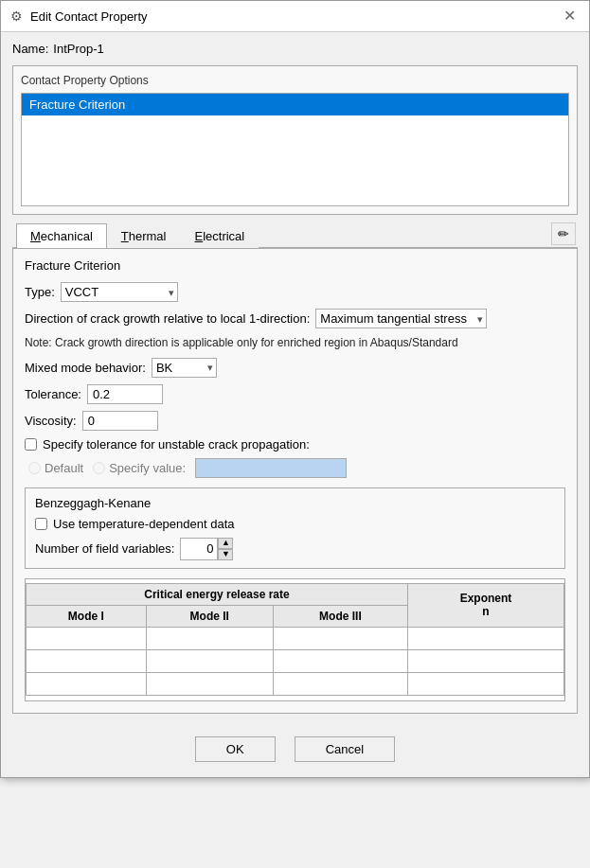 Image resolution: width=590 pixels, height=868 pixels. What do you see at coordinates (402, 318) in the screenshot?
I see `direction-select-wrap: Maximum tangential stress Local 1-direct…` at bounding box center [402, 318].